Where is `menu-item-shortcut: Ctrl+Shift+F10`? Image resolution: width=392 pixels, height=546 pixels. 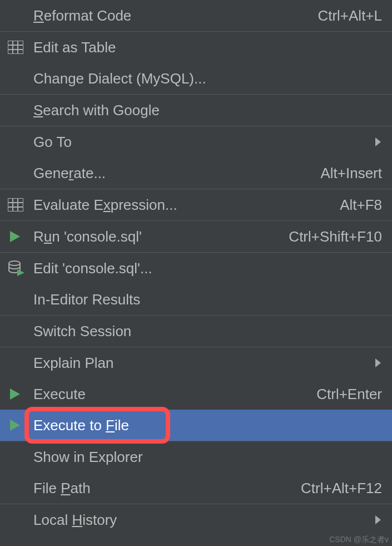
menu-item-shortcut: Ctrl+Shift+F10 is located at coordinates (335, 237).